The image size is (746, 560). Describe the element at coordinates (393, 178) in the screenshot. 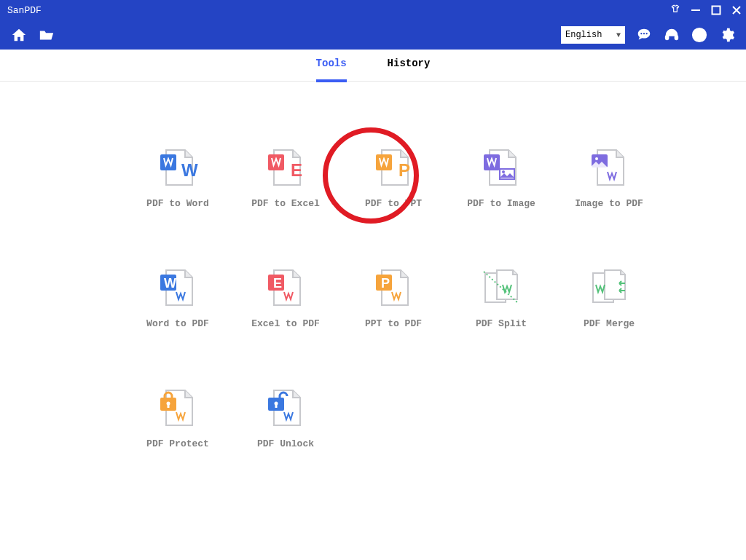

I see `tool-pdf-to-ppt: P PDF to PPT` at that location.